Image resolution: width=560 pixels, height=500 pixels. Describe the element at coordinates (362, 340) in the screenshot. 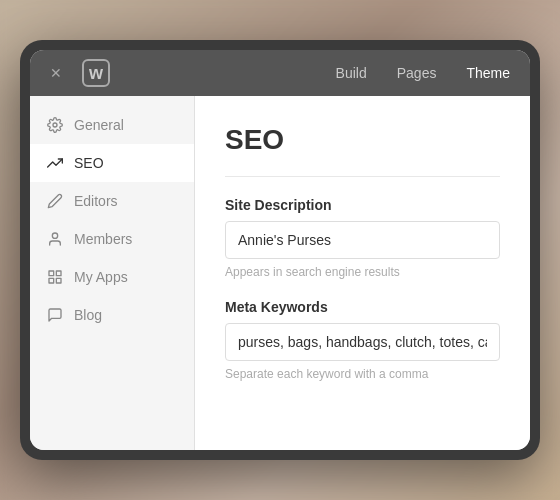

I see `field-meta-keywords: Meta Keywords Separate each keyword with…` at that location.